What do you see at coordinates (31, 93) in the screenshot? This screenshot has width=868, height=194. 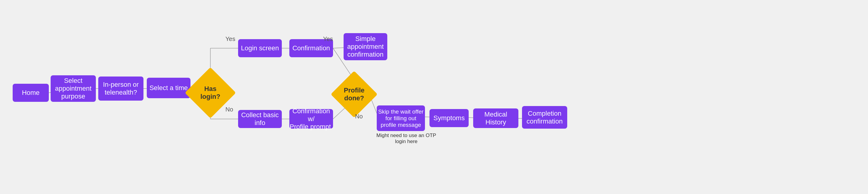 I see `home-node: Home` at bounding box center [31, 93].